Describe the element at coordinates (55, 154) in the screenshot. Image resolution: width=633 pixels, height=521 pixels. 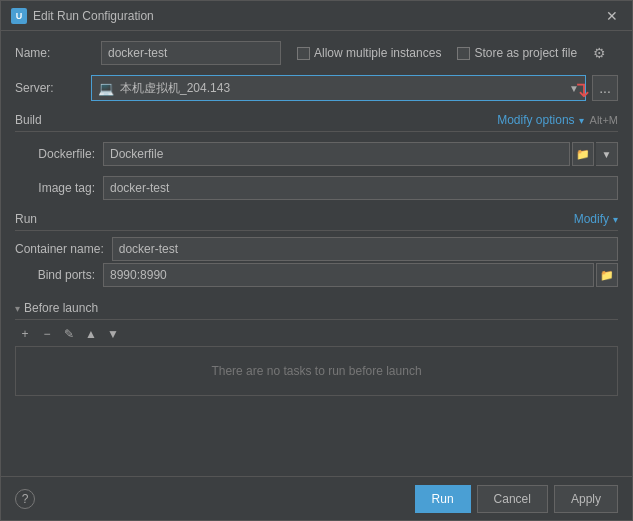
I see `dockerfile-label: Dockerfile:` at that location.